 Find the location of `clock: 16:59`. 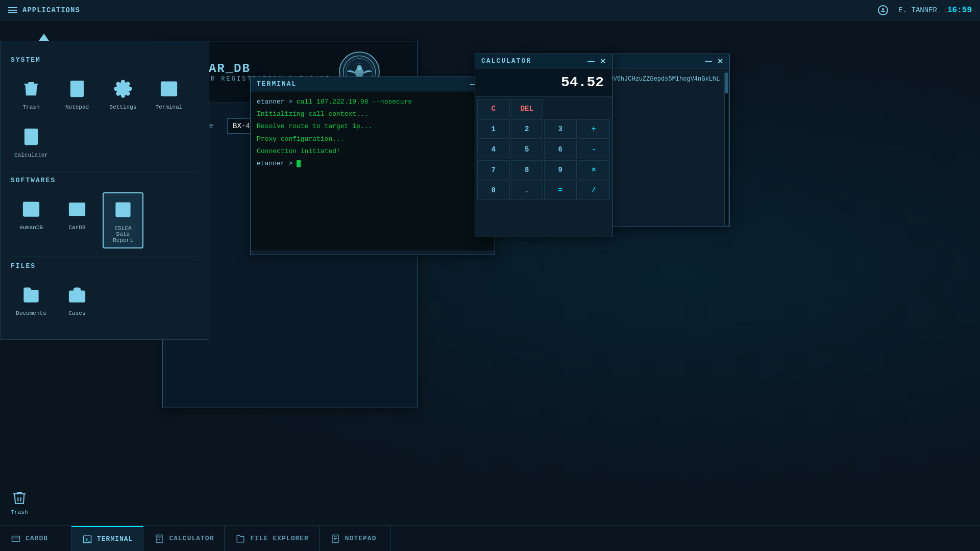

clock: 16:59 is located at coordinates (960, 10).